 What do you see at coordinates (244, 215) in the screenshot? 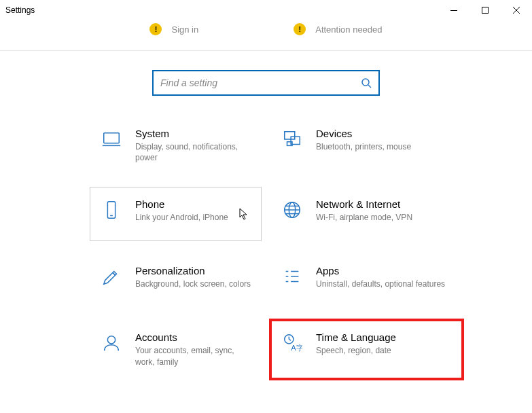
I see `cursor-icon` at bounding box center [244, 215].